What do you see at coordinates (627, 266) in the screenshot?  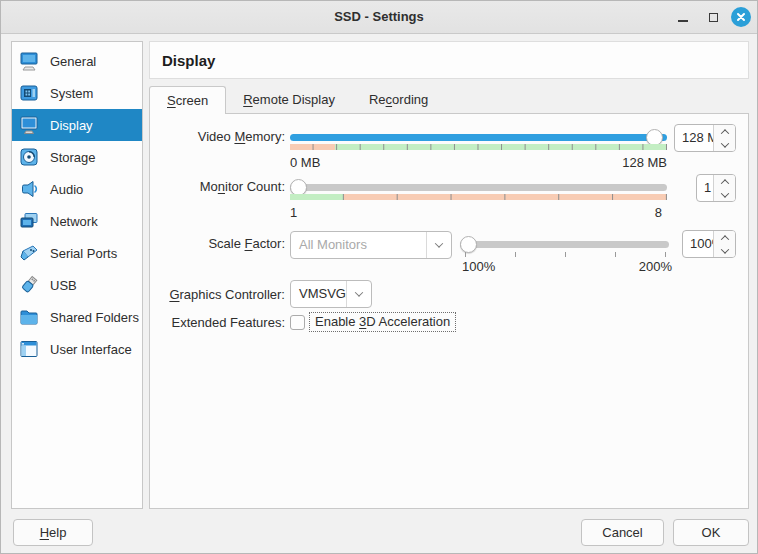 I see `scale-factor-max-label: 200%` at bounding box center [627, 266].